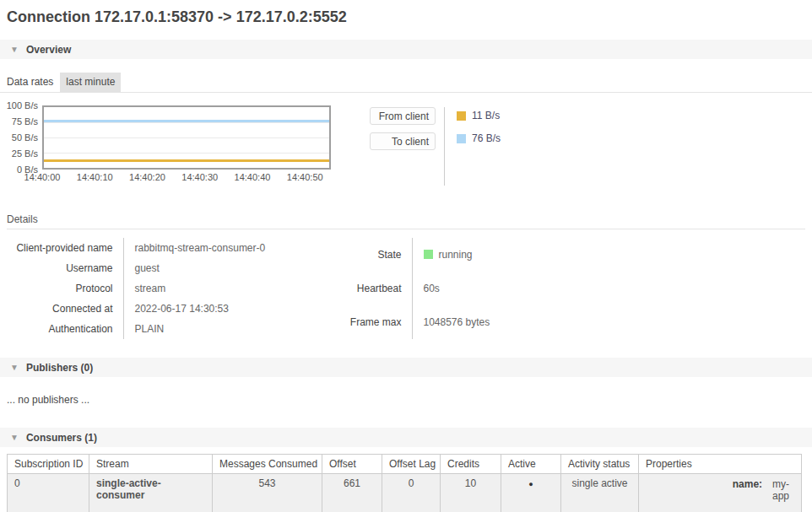 The width and height of the screenshot is (812, 512). Describe the element at coordinates (451, 322) in the screenshot. I see `detail-value: 1048576 bytes` at that location.